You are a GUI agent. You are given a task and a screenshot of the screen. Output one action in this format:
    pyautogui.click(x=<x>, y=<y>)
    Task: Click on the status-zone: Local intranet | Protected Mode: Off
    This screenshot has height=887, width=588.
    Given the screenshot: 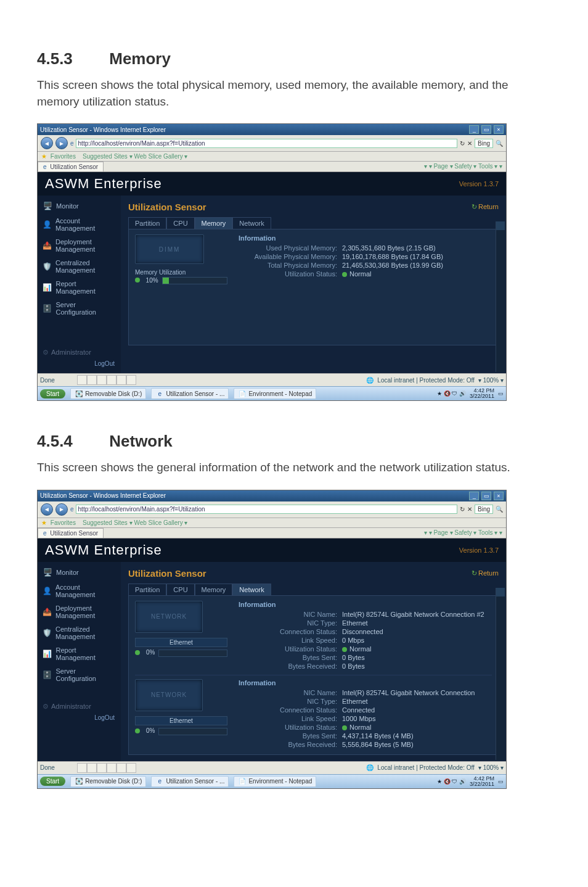 What is the action you would take?
    pyautogui.click(x=426, y=380)
    